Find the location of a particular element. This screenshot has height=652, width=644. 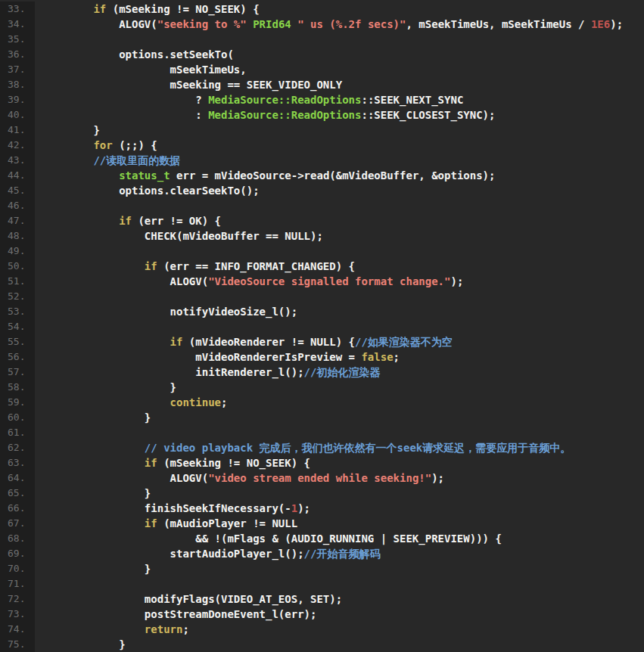

line-number: 37. is located at coordinates (17, 70).